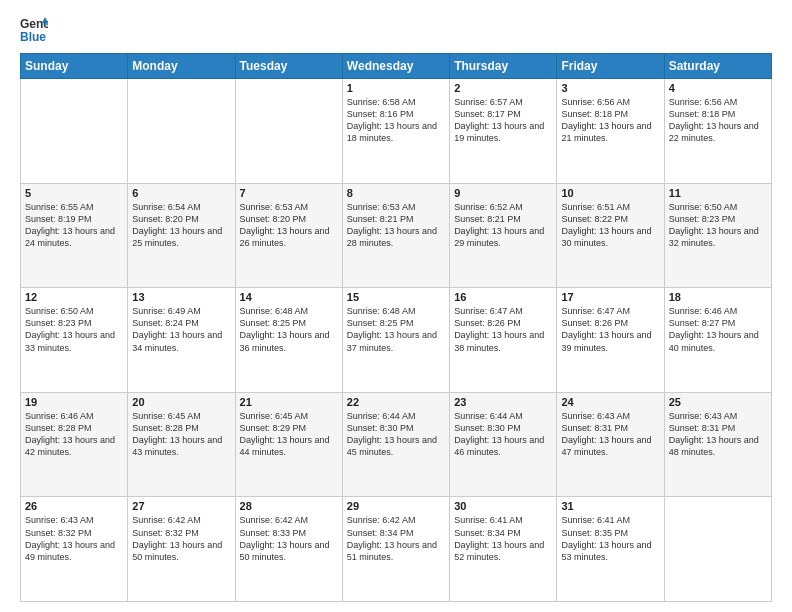 This screenshot has height=612, width=792. What do you see at coordinates (181, 434) in the screenshot?
I see `day-info: Sunrise: 6:45 AM Sunset: 8:28 PM Dayligh…` at bounding box center [181, 434].